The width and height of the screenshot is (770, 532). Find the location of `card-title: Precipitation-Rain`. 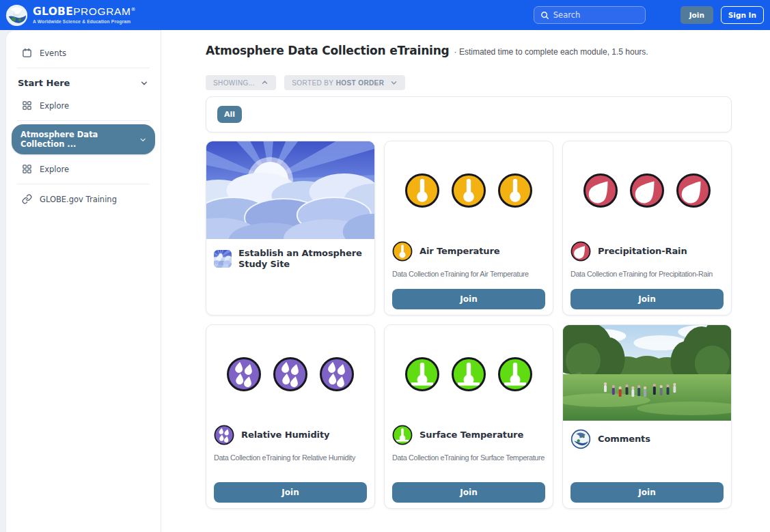

card-title: Precipitation-Rain is located at coordinates (642, 251).